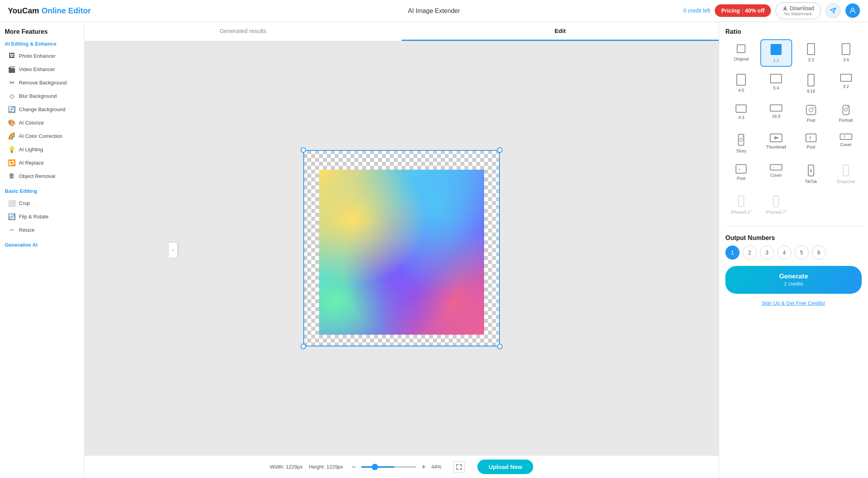  What do you see at coordinates (741, 212) in the screenshot?
I see `iphone61-label: iPhone6.1"` at bounding box center [741, 212].